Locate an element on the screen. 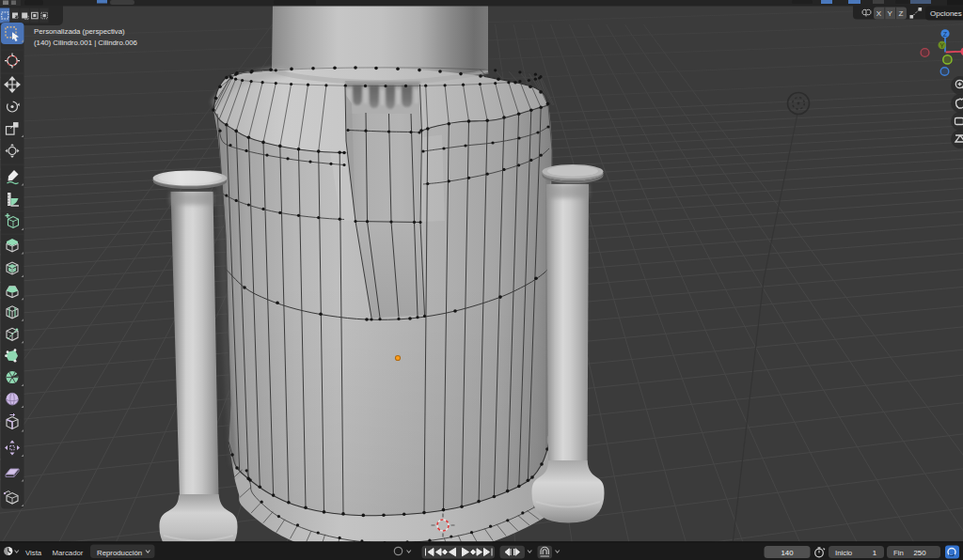 This screenshot has width=963, height=560. svg-text: Marcador is located at coordinates (68, 552).